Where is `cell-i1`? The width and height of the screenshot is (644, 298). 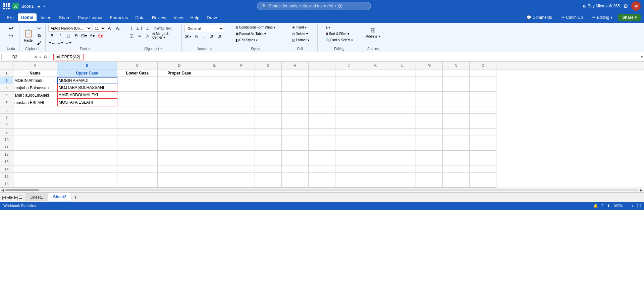 cell-i1 is located at coordinates (322, 73).